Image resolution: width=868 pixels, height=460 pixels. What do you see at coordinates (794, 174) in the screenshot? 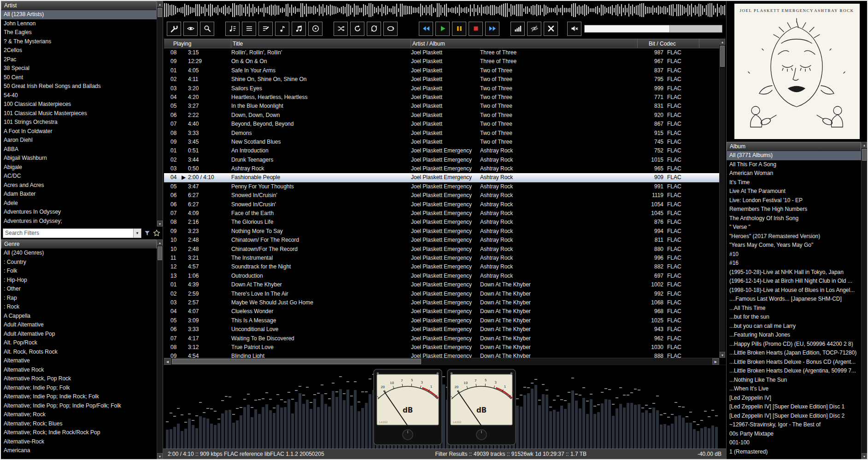
I see `album-list-item: American Woman` at bounding box center [794, 174].